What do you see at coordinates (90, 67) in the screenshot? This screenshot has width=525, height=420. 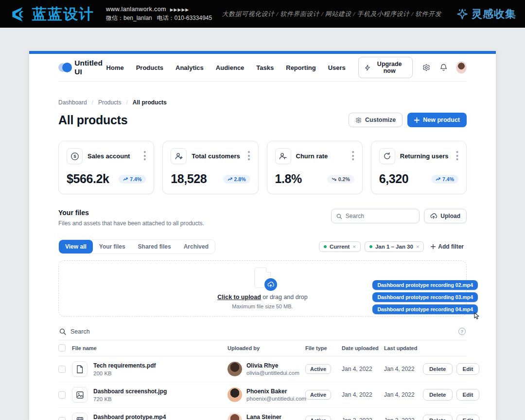 I see `brand-name: Untitled UI` at bounding box center [90, 67].